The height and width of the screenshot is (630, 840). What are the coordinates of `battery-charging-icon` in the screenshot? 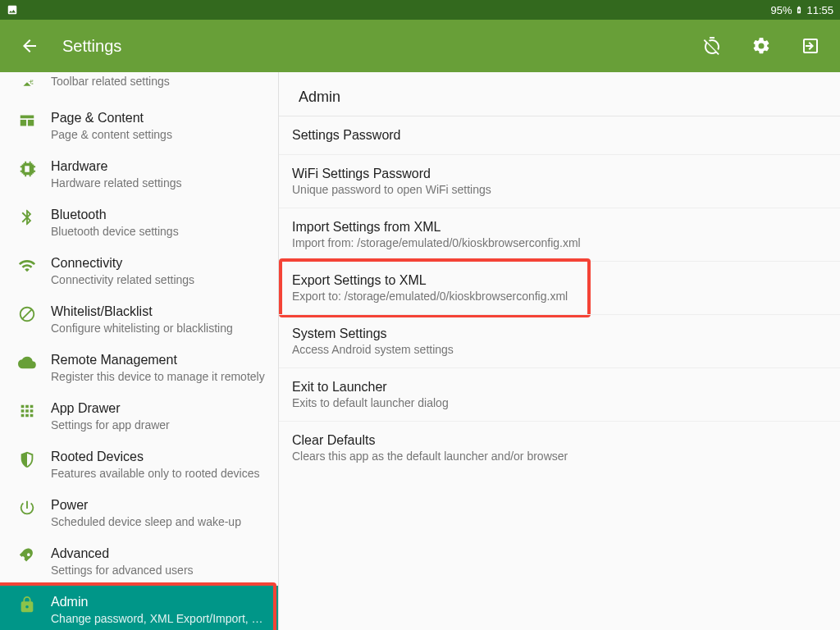 It's located at (799, 10).